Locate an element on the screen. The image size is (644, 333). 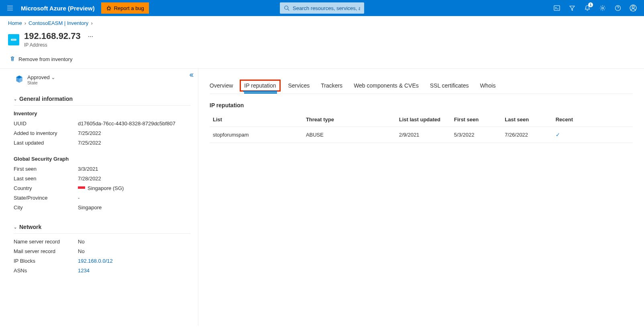
top-bar: Microsoft Azure (Preview) Report a bug 1 is located at coordinates (322, 8).